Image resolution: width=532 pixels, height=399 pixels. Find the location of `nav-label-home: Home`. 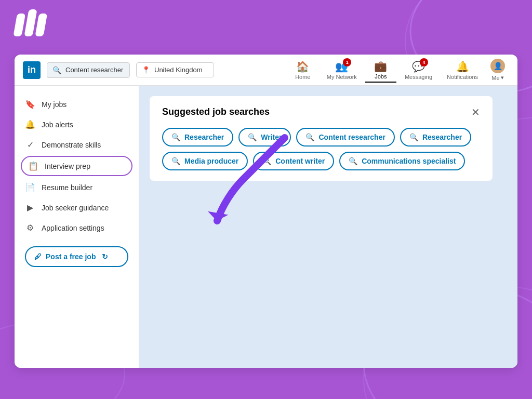

nav-label-home: Home is located at coordinates (302, 77).